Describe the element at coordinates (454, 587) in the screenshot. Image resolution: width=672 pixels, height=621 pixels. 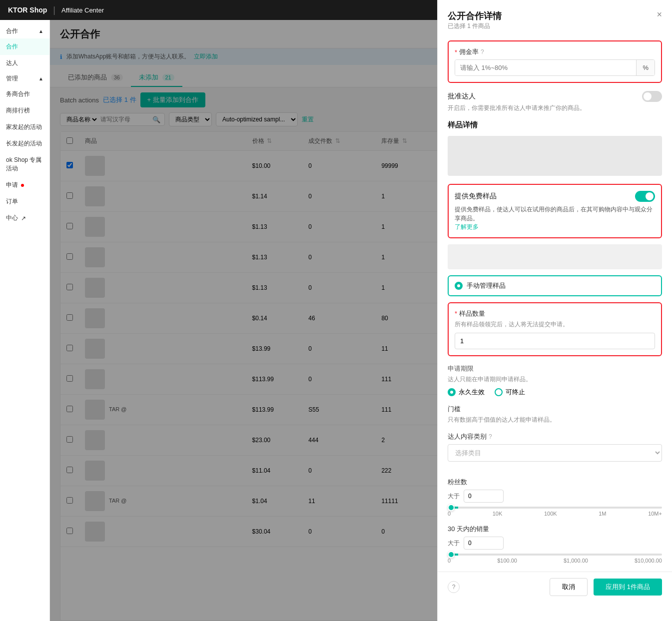
I see `help-icon: ?` at that location.